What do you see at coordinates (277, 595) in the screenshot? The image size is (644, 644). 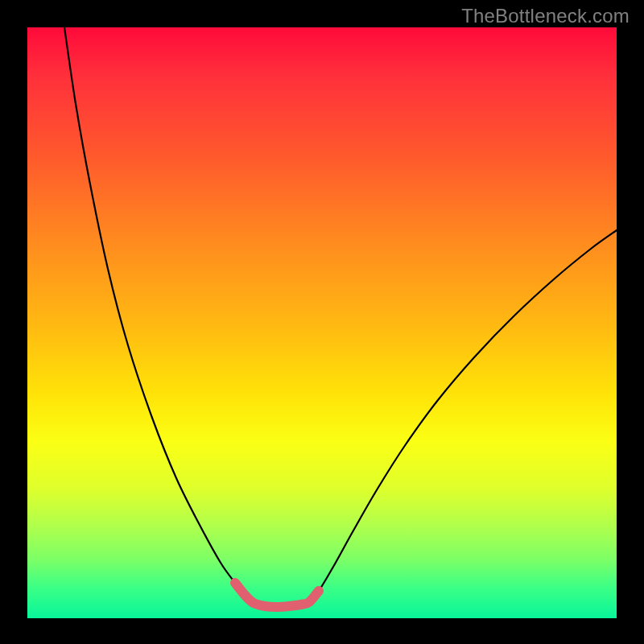 I see `highlight-band-path` at bounding box center [277, 595].